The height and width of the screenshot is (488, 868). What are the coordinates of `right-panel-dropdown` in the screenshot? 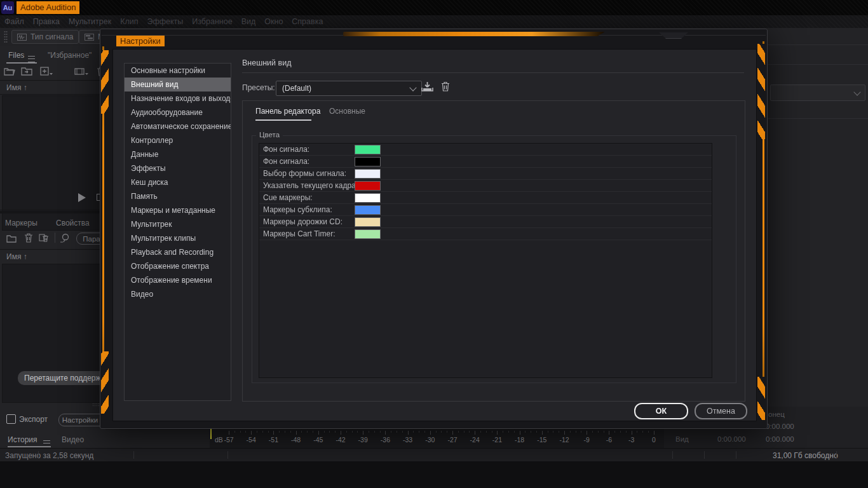 It's located at (818, 93).